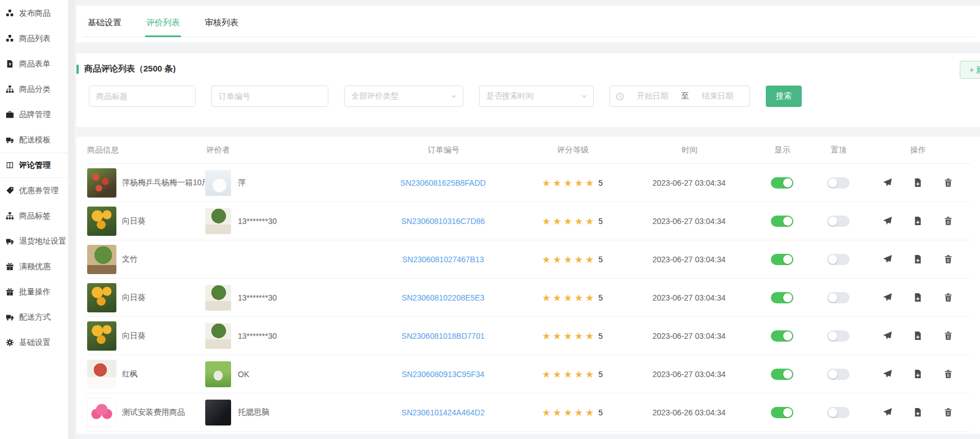 This screenshot has width=980, height=439. I want to click on sidebar-item-truck: 退货地址设置, so click(34, 241).